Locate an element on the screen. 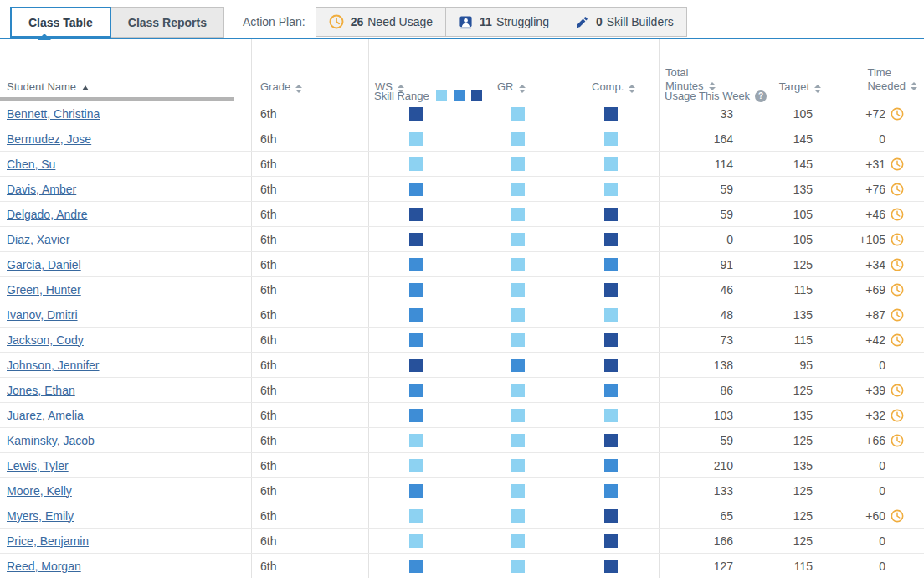  time-needed-value: +66 is located at coordinates (875, 441).